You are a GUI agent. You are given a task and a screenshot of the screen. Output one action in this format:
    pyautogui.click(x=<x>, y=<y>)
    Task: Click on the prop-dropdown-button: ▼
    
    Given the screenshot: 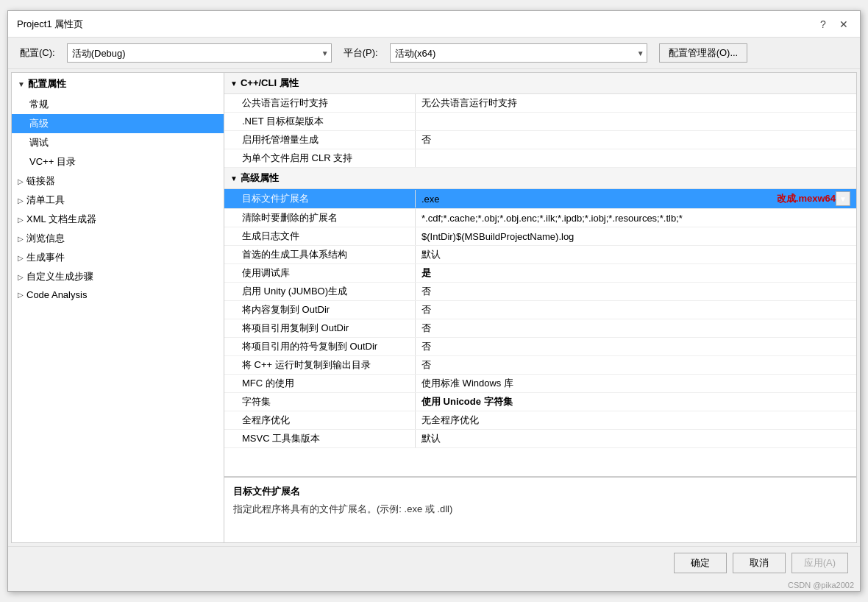 What is the action you would take?
    pyautogui.click(x=843, y=199)
    